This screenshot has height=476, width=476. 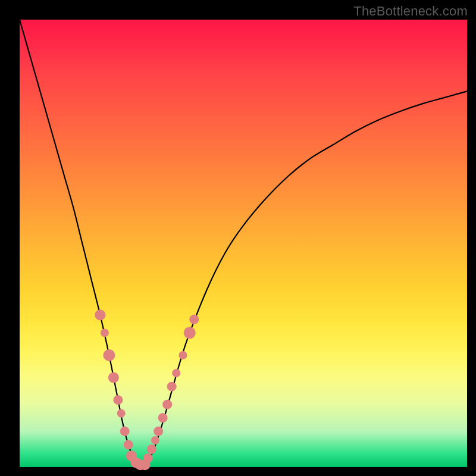 I want to click on attribution-text: TheBottleneck.com, so click(x=411, y=11).